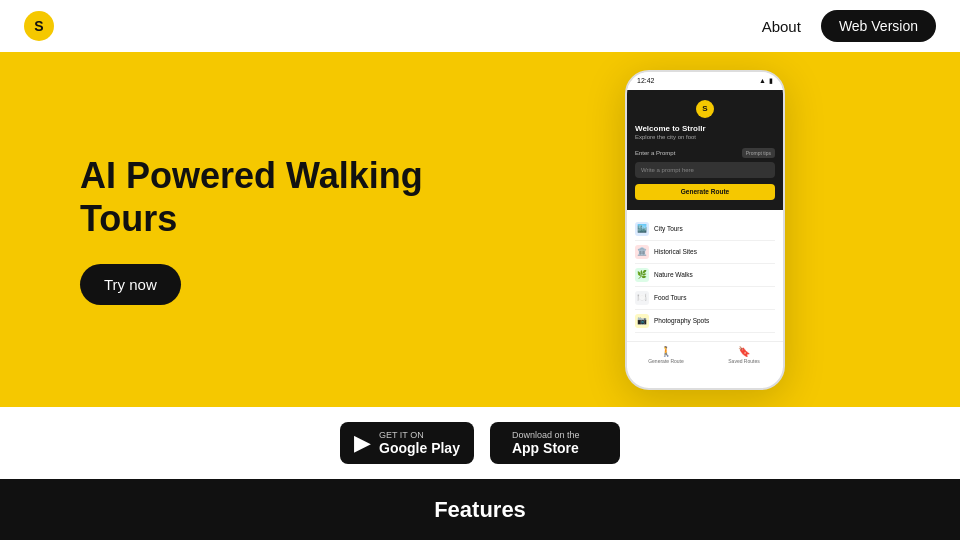 The height and width of the screenshot is (540, 960). I want to click on phone-logo: S, so click(705, 109).